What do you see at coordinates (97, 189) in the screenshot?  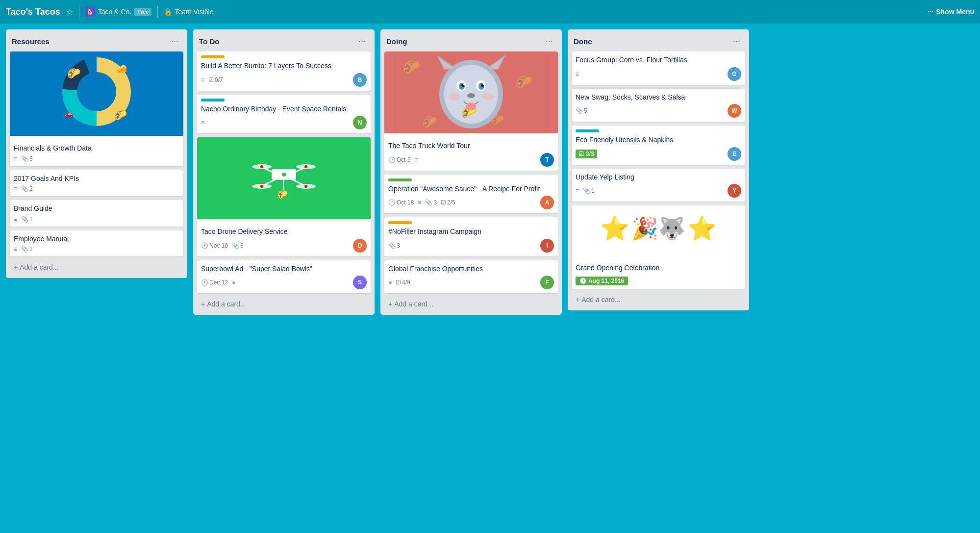 I see `goals-meta: ≡ 📎 2` at bounding box center [97, 189].